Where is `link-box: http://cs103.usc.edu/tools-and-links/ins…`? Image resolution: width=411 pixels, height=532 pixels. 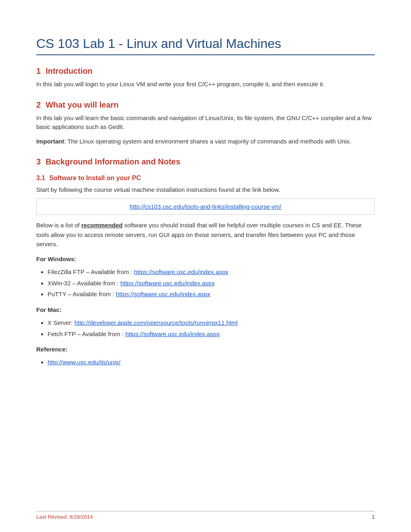
link-box: http://cs103.usc.edu/tools-and-links/ins… is located at coordinates (206, 206).